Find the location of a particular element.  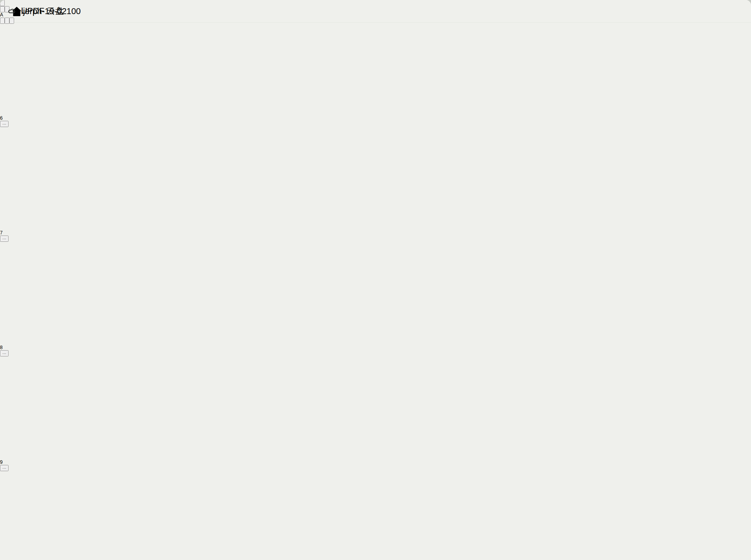

tab-bar: UPDF 云盘ijerph-19-02100 A is located at coordinates (376, 12).